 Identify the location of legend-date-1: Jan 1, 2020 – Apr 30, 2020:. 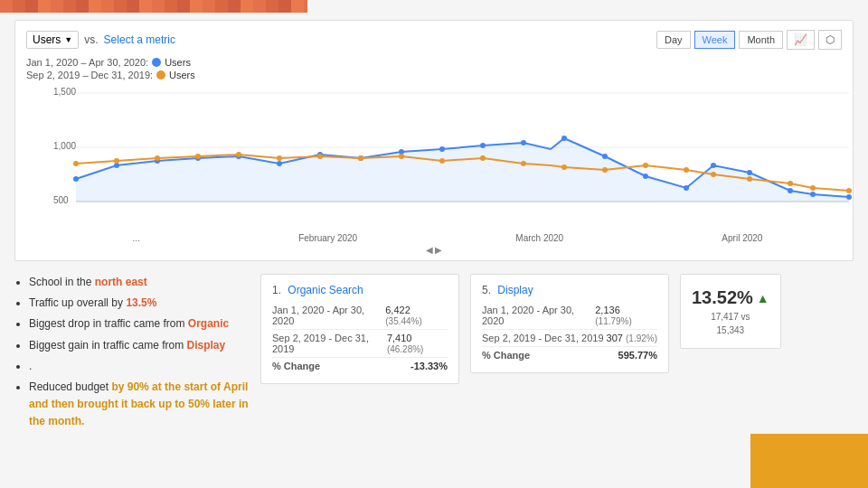
(87, 62).